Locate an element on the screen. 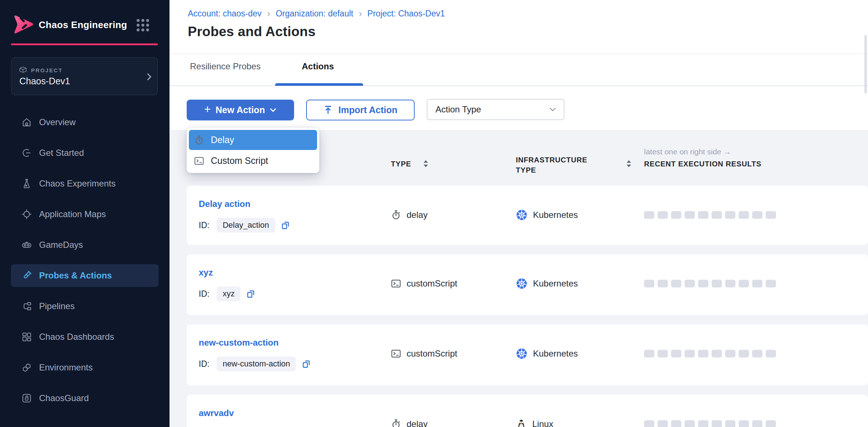 The height and width of the screenshot is (427, 868). action-row-new-custom-action: new-custom-action ID is located at coordinates (528, 355).